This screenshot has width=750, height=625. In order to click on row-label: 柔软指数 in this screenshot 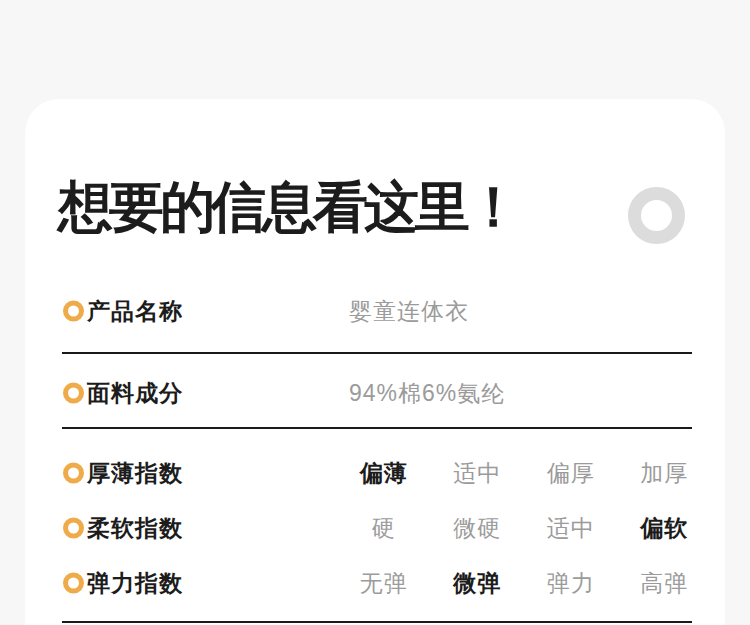, I will do `click(135, 528)`.